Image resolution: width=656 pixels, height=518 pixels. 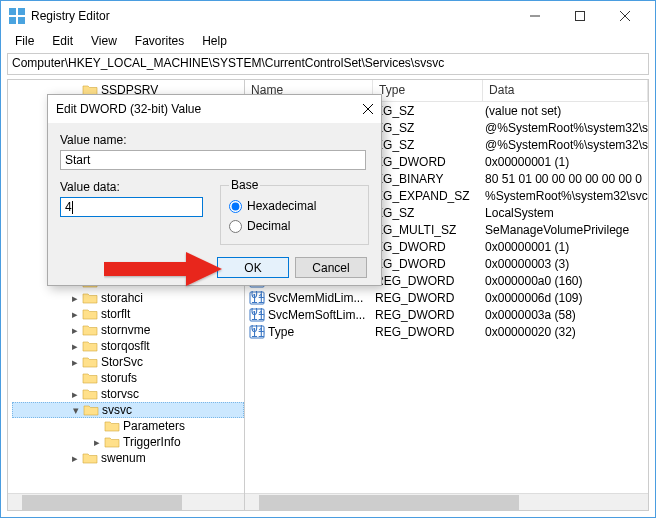 I want to click on value-type: EG_BINARY, so click(x=428, y=179).